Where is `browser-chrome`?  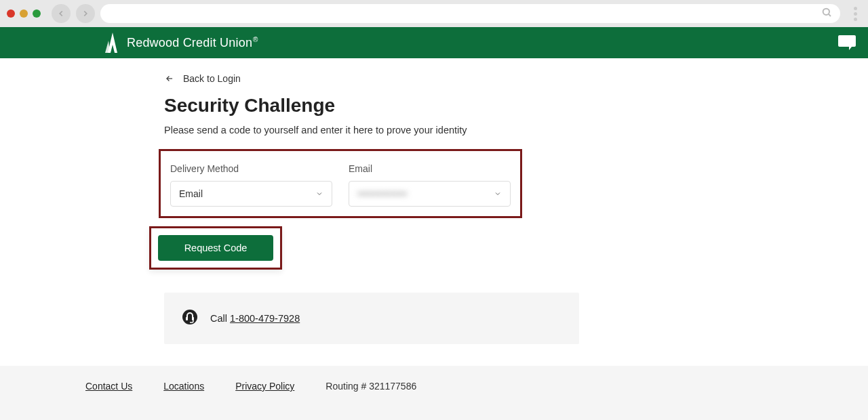 browser-chrome is located at coordinates (434, 14).